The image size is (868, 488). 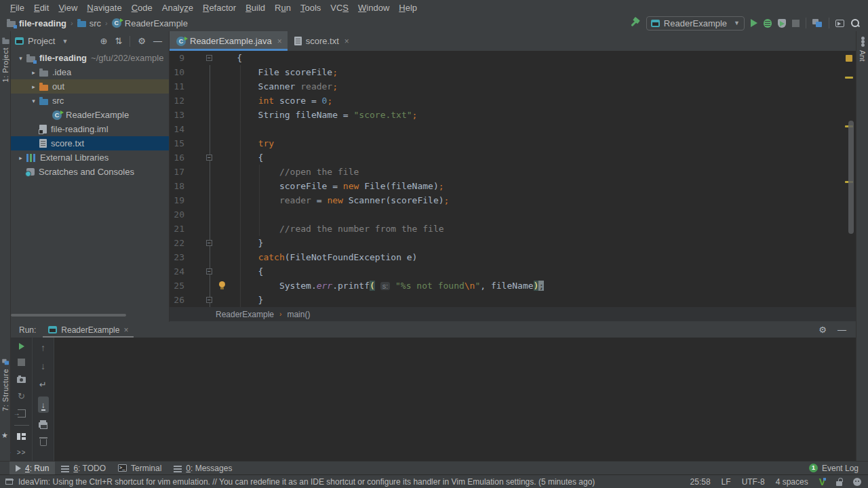 What do you see at coordinates (635, 23) in the screenshot?
I see `build-hammer-icon` at bounding box center [635, 23].